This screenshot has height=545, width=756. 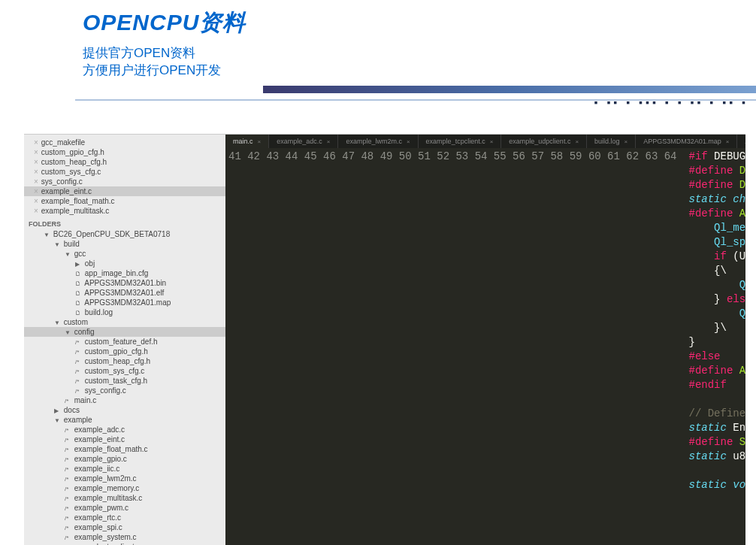 What do you see at coordinates (125, 361) in the screenshot?
I see `tree-item: /* custom_heap_cfg.h` at bounding box center [125, 361].